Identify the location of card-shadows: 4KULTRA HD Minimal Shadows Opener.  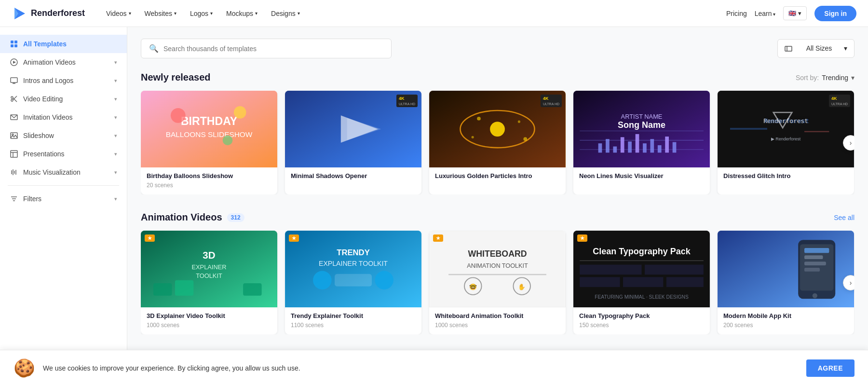
(353, 143).